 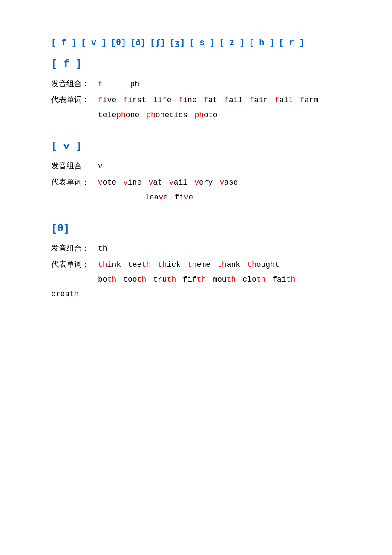 What do you see at coordinates (233, 100) in the screenshot?
I see `word-fail: fail` at bounding box center [233, 100].